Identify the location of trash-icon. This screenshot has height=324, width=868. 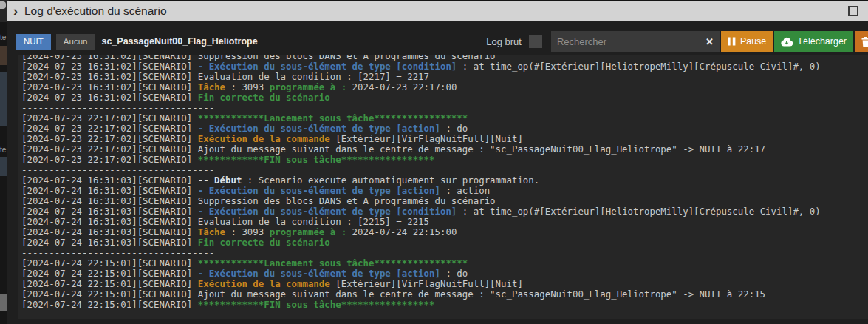
(864, 41).